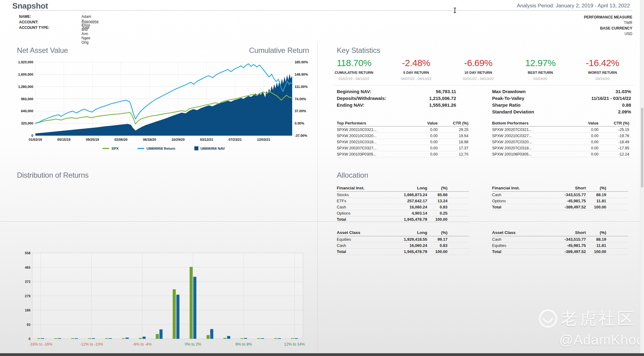  What do you see at coordinates (453, 136) in the screenshot?
I see `instrument-ctr: 19.54` at bounding box center [453, 136].